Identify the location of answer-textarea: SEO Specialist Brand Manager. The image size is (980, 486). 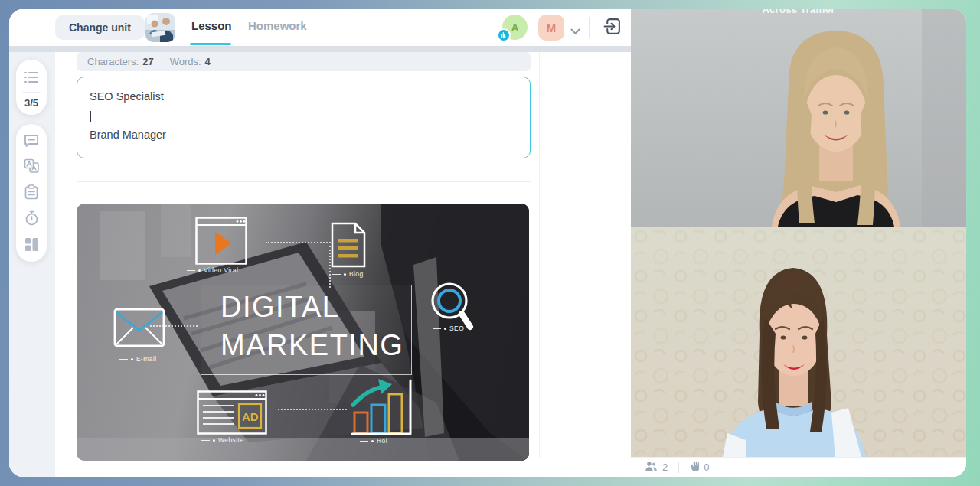
(303, 118).